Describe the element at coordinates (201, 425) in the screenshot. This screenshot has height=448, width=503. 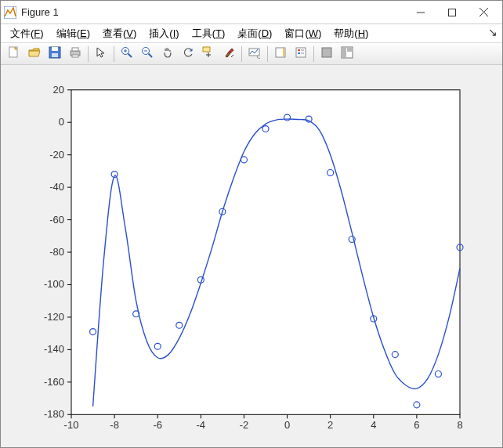
I see `xtick-label: -4` at that location.